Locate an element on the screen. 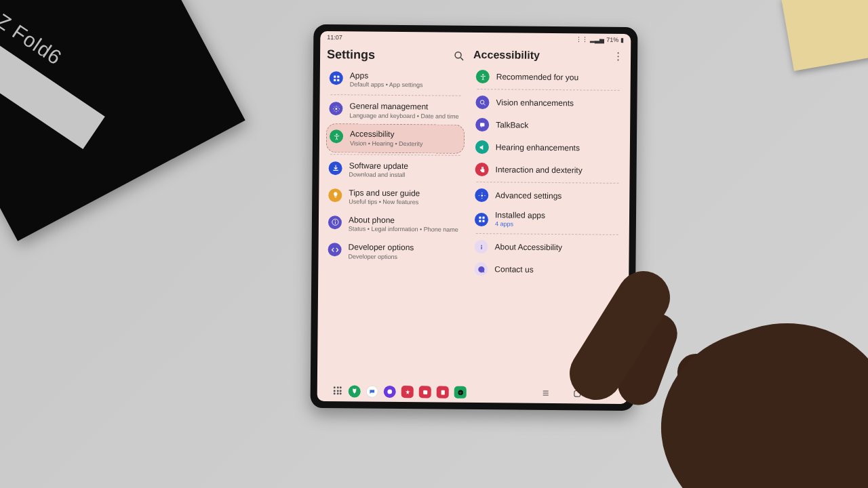 This screenshot has width=868, height=488. gear-icon is located at coordinates (336, 108).